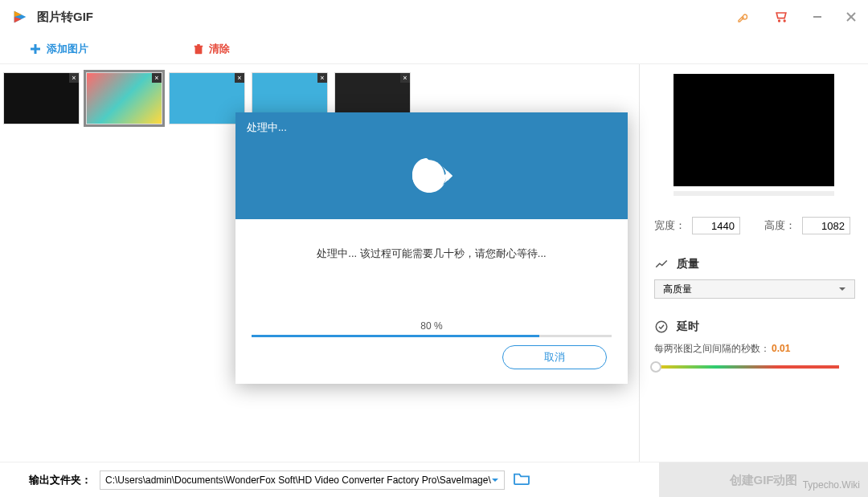 The height and width of the screenshot is (497, 868). I want to click on delay-slider, so click(747, 367).